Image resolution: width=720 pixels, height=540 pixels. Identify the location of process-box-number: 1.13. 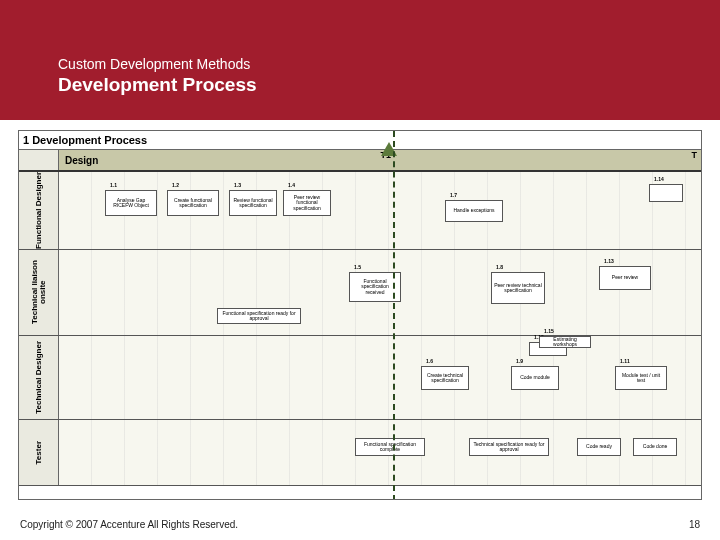
(609, 262).